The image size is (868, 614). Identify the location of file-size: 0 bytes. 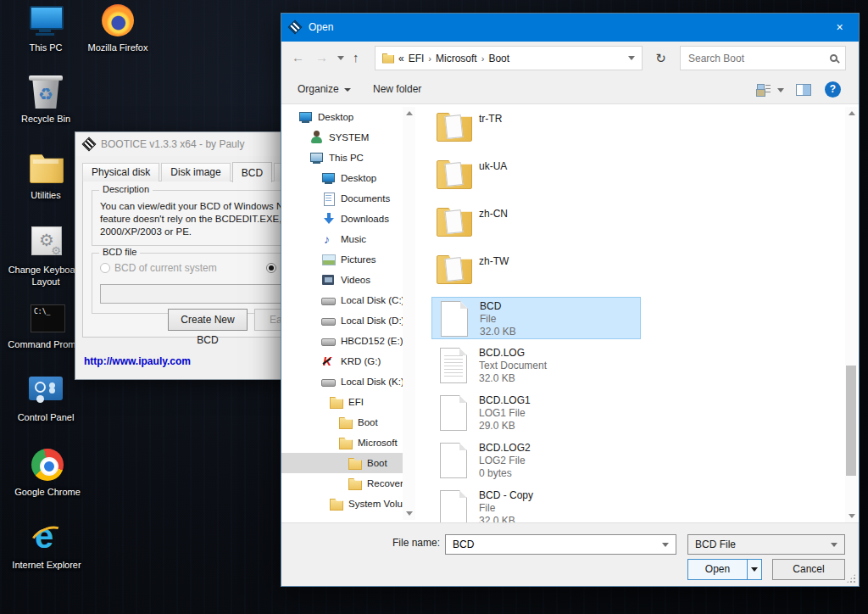
(495, 473).